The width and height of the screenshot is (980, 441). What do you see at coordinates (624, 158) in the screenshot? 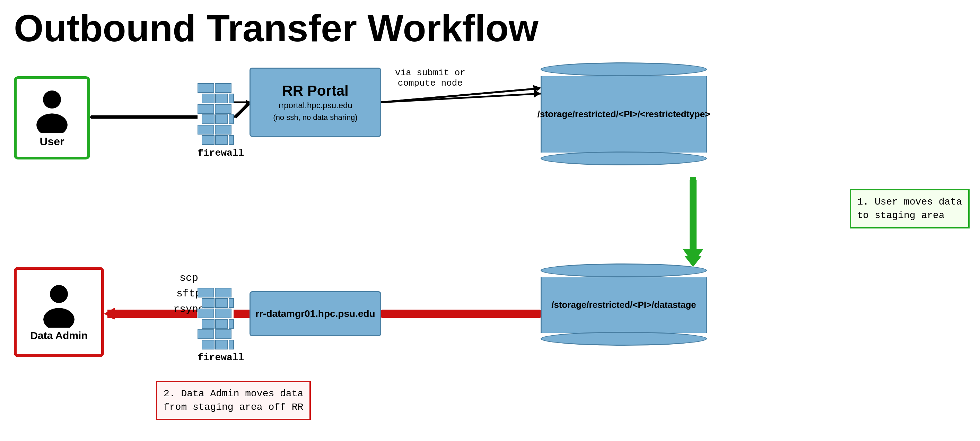
I see `cyl1-bottom` at bounding box center [624, 158].